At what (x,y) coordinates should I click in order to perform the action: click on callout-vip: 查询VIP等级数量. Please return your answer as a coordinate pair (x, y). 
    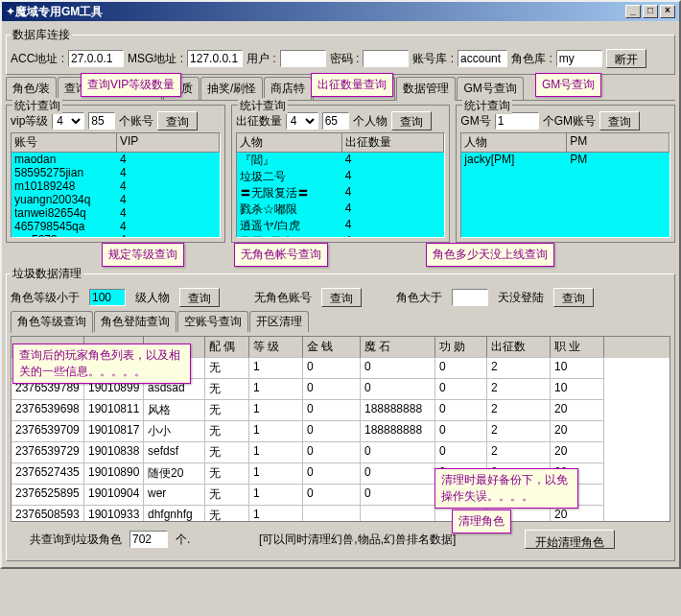
    Looking at the image, I should click on (130, 84).